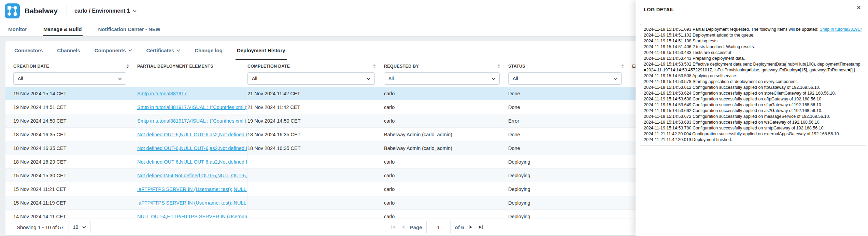 Image resolution: width=868 pixels, height=236 pixels. What do you see at coordinates (659, 10) in the screenshot?
I see `log-detail-title: LOG DETAIL` at bounding box center [659, 10].